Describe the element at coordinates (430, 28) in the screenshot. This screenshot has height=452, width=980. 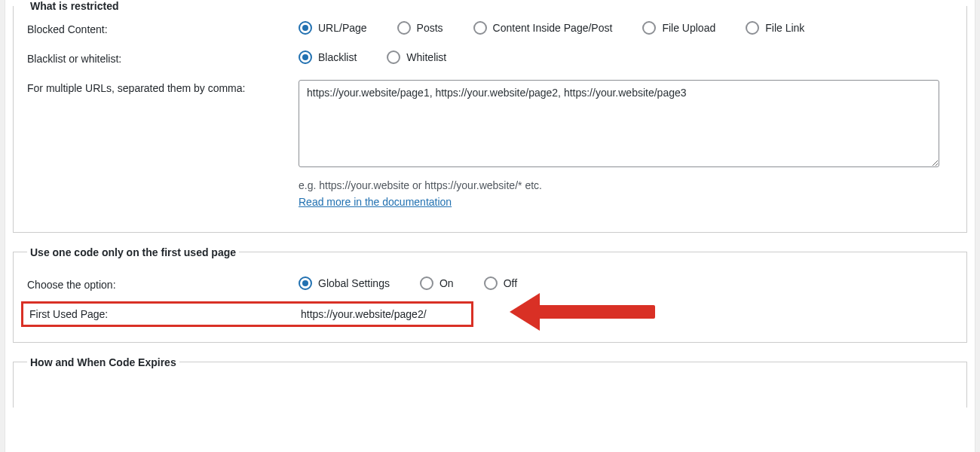
I see `radio-label: Posts` at that location.